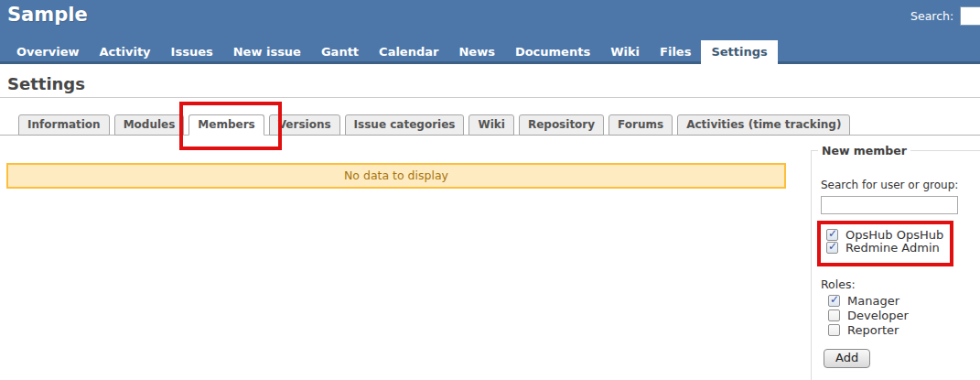 The width and height of the screenshot is (980, 380). Describe the element at coordinates (900, 284) in the screenshot. I see `roles-label: Roles:` at that location.